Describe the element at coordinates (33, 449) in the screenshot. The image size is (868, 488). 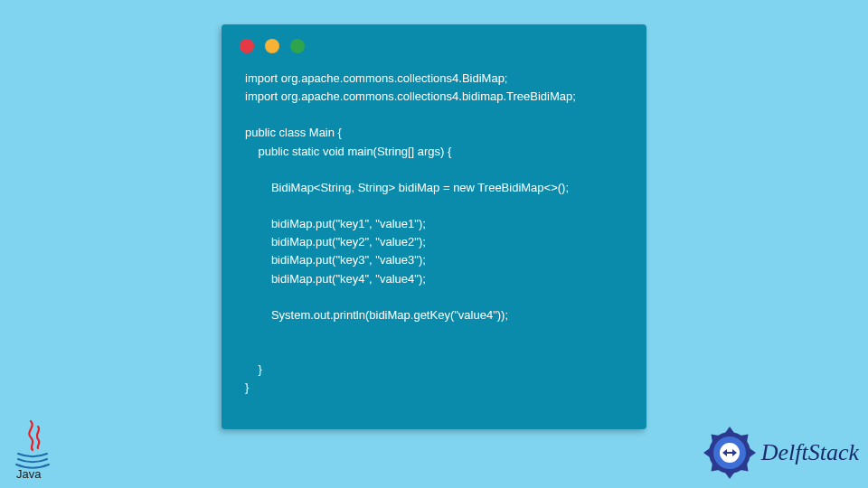
I see `java-logo-icon: Java` at that location.